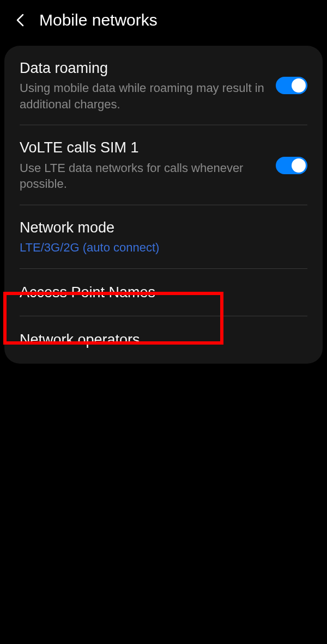 The width and height of the screenshot is (327, 644). Describe the element at coordinates (164, 23) in the screenshot. I see `header: Mobile networks` at that location.